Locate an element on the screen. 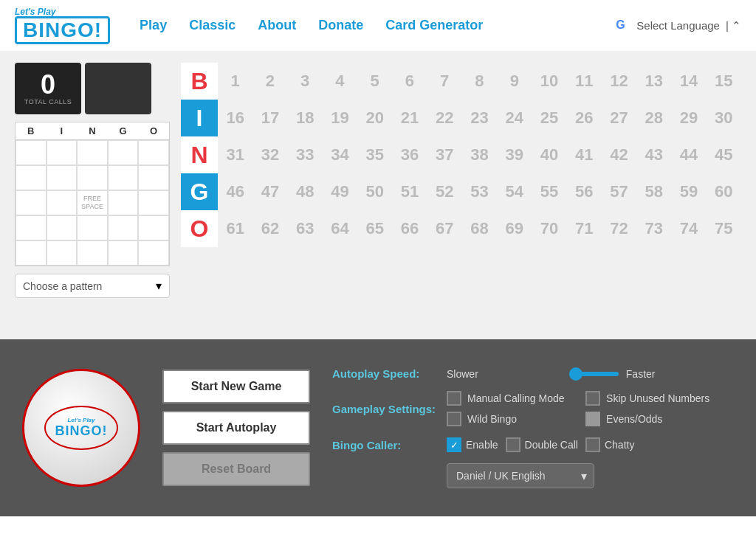 The image size is (756, 537). bingo-number: 58 is located at coordinates (654, 192).